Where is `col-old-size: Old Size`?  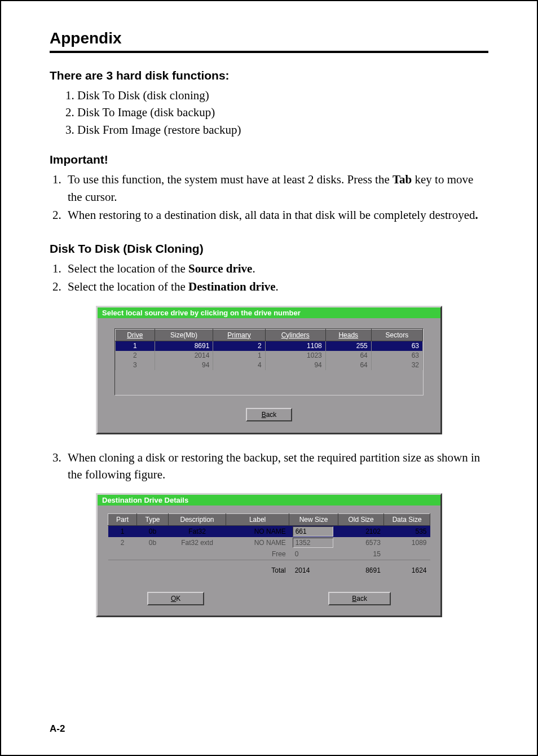
col-old-size: Old Size is located at coordinates (361, 520).